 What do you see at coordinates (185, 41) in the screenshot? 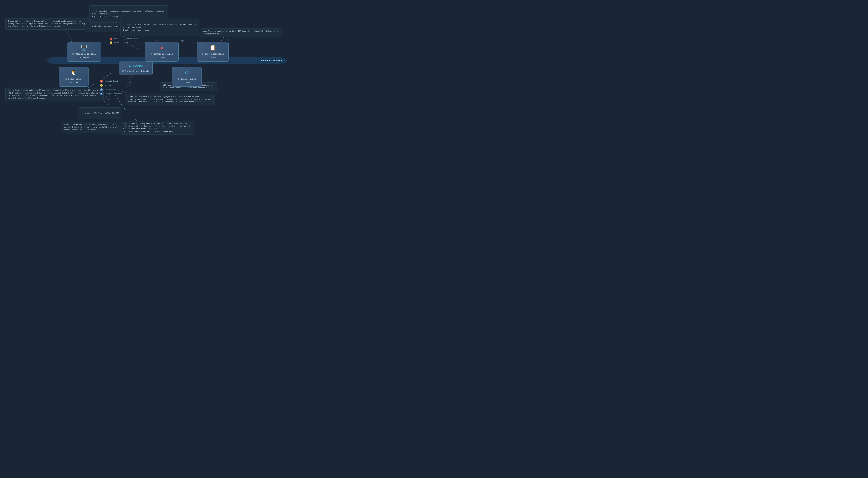
I see `label-optional: Optional` at bounding box center [185, 41].